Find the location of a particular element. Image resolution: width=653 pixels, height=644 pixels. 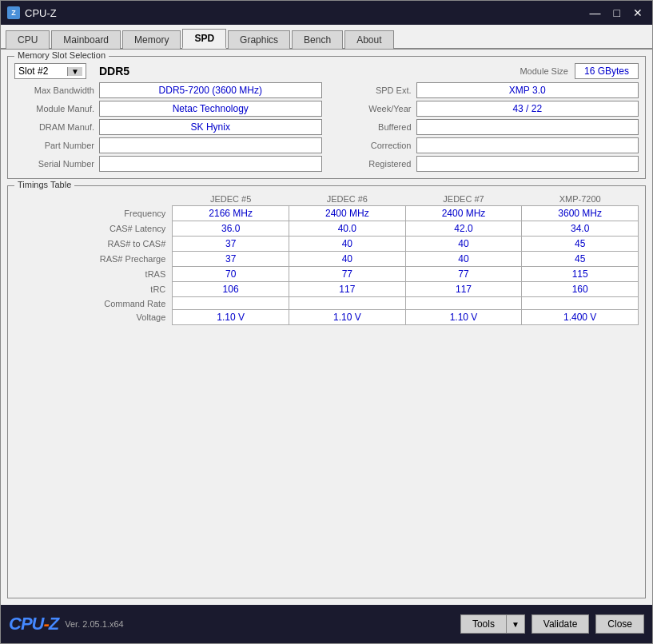

serial-number-row: Serial Number is located at coordinates (168, 164).